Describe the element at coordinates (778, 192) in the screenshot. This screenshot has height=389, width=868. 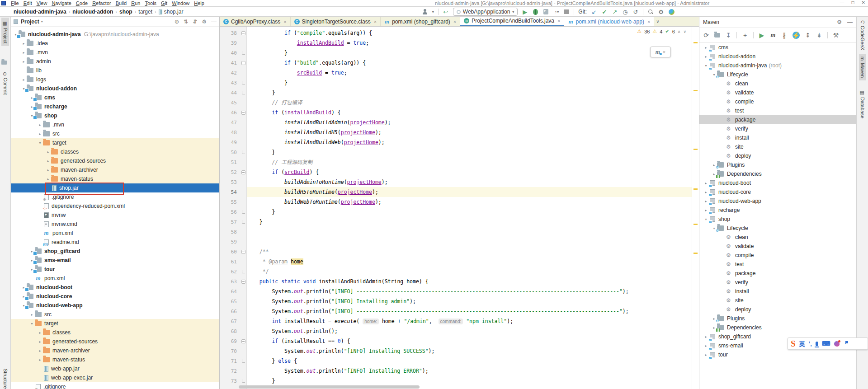
I see `maven-item-niucloud-core: ▸niucloud-core` at that location.